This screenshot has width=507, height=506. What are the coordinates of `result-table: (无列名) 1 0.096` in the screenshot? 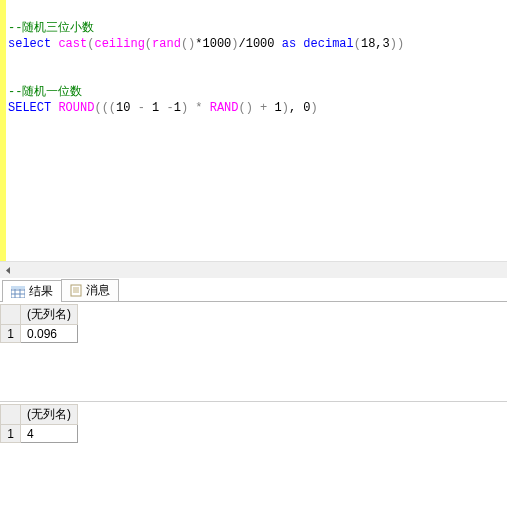 It's located at (39, 324).